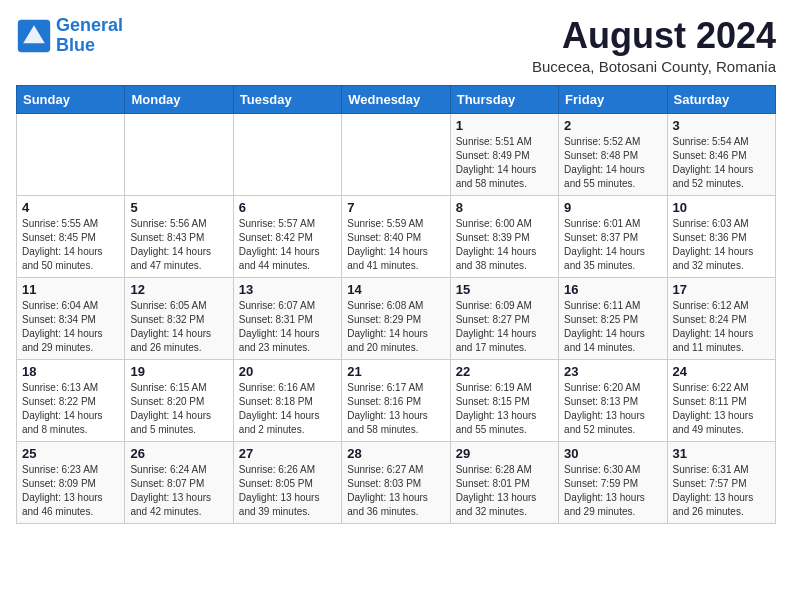 Image resolution: width=792 pixels, height=612 pixels. Describe the element at coordinates (179, 99) in the screenshot. I see `weekday-header-monday: Monday` at that location.